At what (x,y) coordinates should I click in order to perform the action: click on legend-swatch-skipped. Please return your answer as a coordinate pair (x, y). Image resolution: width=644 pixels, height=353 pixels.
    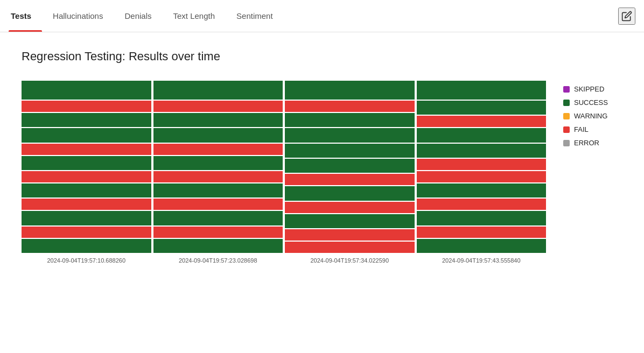
    Looking at the image, I should click on (566, 89).